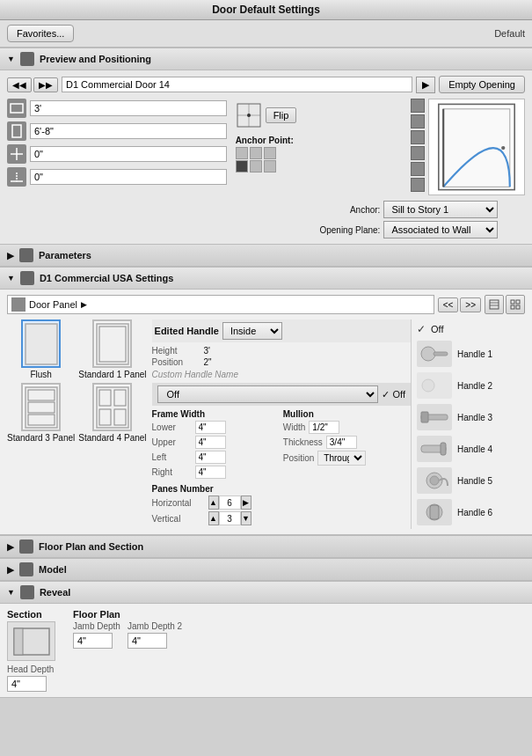 The height and width of the screenshot is (756, 532). What do you see at coordinates (40, 349) in the screenshot?
I see `panel-option-flush: Flush` at bounding box center [40, 349].